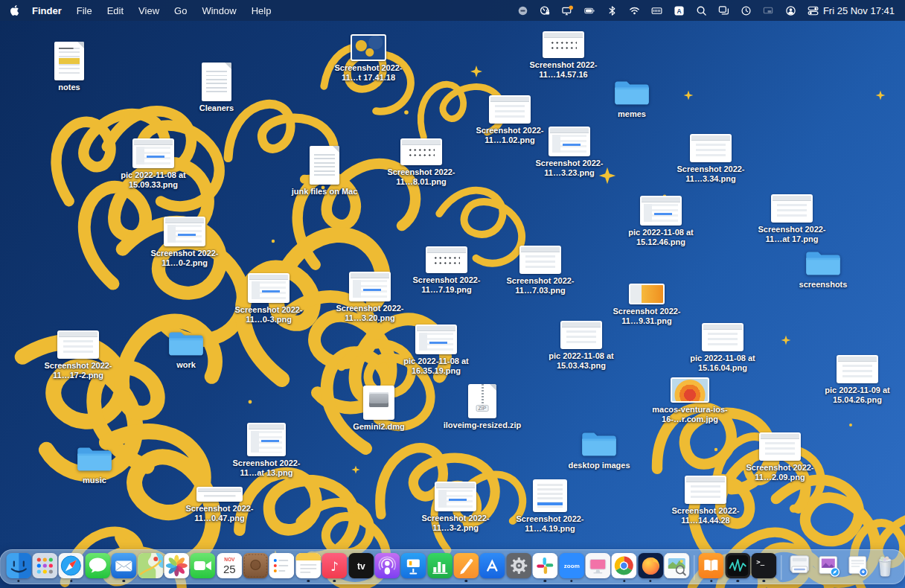 The width and height of the screenshot is (905, 588). I want to click on menu-app-name: Finder, so click(47, 10).